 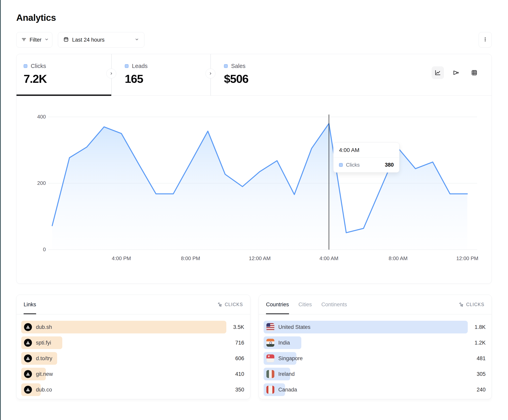 I want to click on flag-ca-icon, so click(x=270, y=390).